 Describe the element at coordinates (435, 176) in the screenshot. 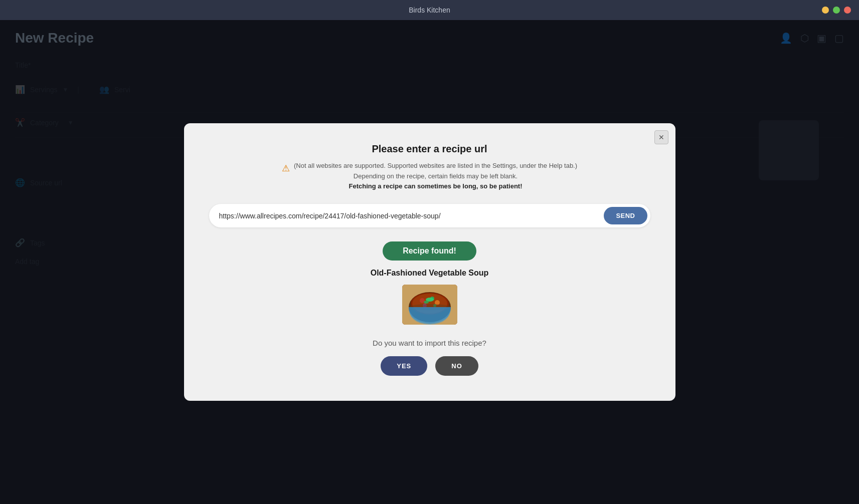

I see `warning-text-block: (Not all websites are supported. Support…` at that location.